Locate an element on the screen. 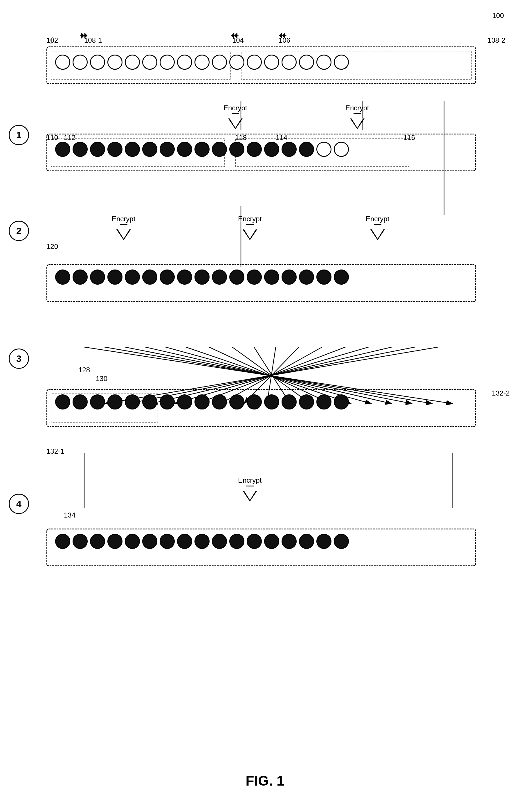 This screenshot has width=530, height=812. bracket-108-1: ⯬ is located at coordinates (84, 36).